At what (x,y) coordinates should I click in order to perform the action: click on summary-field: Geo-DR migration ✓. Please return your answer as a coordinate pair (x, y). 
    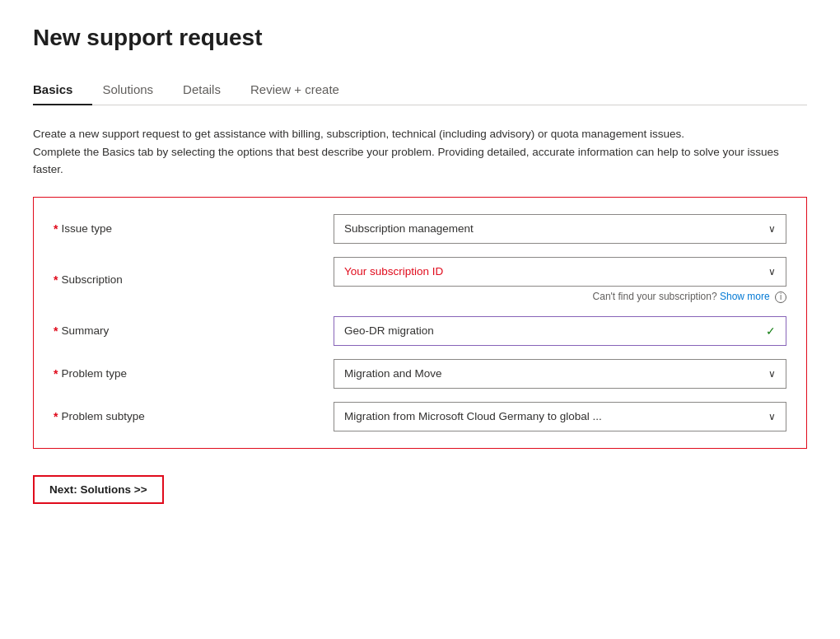
    Looking at the image, I should click on (560, 331).